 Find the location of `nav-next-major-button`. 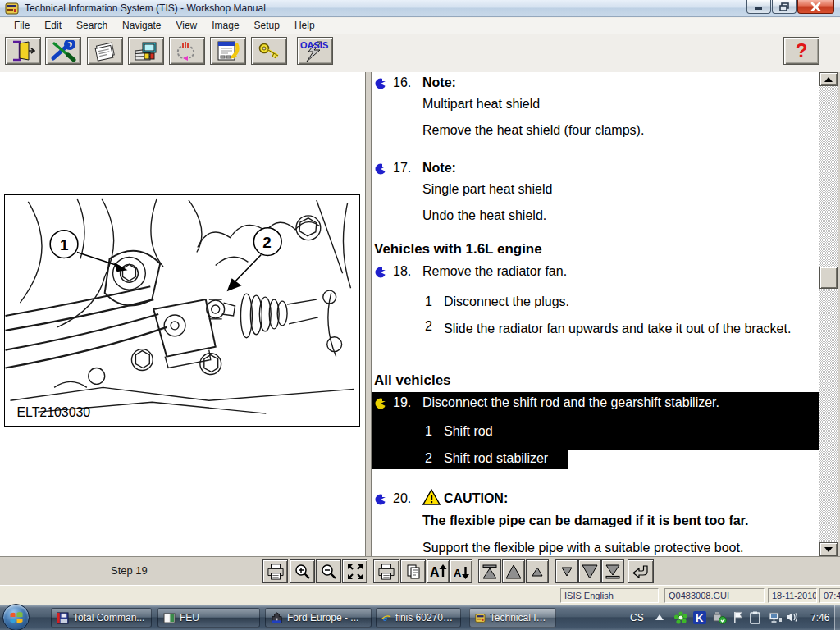

nav-next-major-button is located at coordinates (590, 571).